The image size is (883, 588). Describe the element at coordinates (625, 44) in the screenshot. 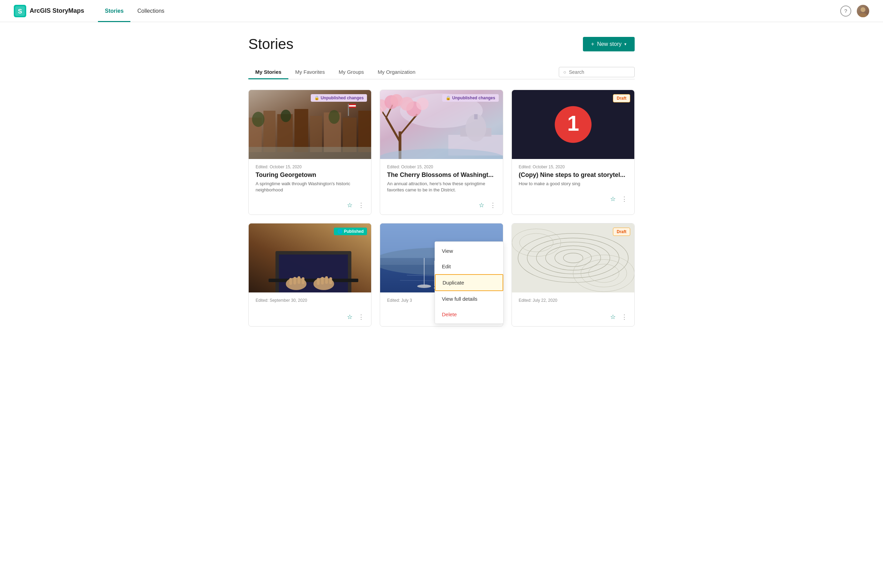

I see `chevron-down-icon: ▾` at that location.